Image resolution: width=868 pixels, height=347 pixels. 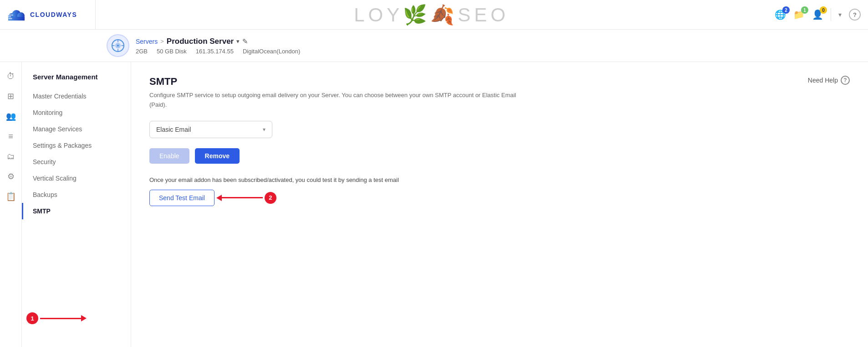 What do you see at coordinates (818, 15) in the screenshot?
I see `topbar-right: 🌐 2 📁 1 👤 0 ▾ ?` at bounding box center [818, 15].